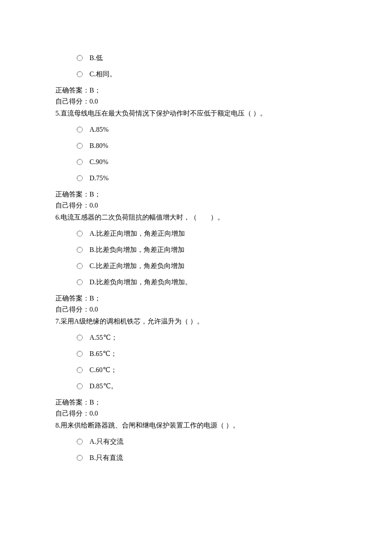 The width and height of the screenshot is (392, 555). Describe the element at coordinates (104, 386) in the screenshot. I see `option-label: D.85℃。` at that location.